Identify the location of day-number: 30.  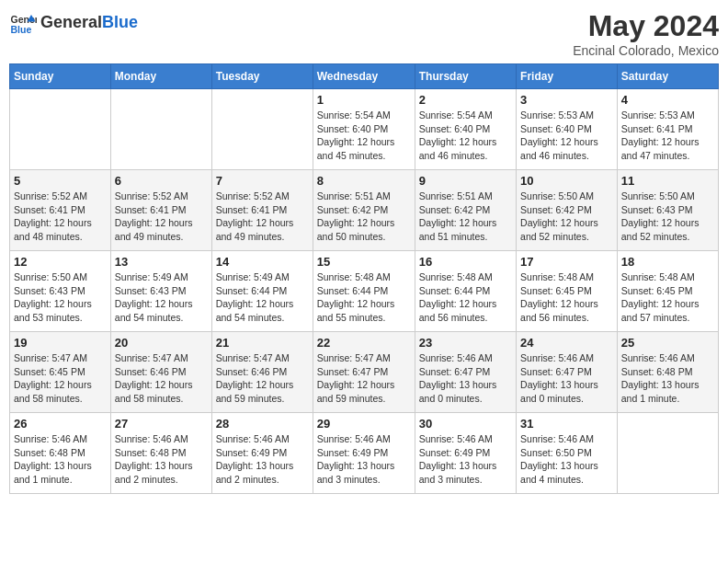
(465, 423).